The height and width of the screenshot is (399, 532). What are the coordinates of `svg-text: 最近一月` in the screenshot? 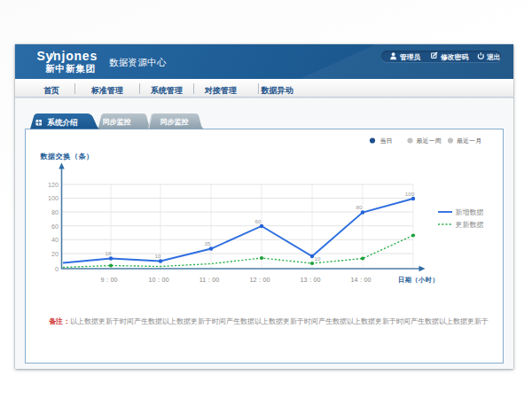 It's located at (469, 141).